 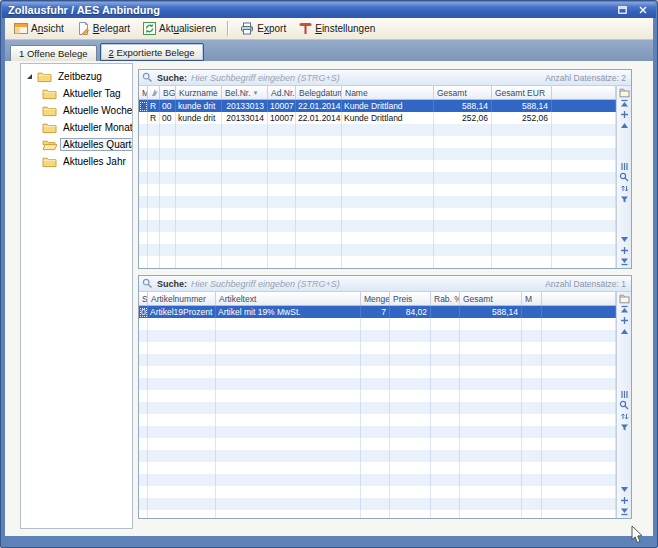 I want to click on expander-icon, so click(x=30, y=76).